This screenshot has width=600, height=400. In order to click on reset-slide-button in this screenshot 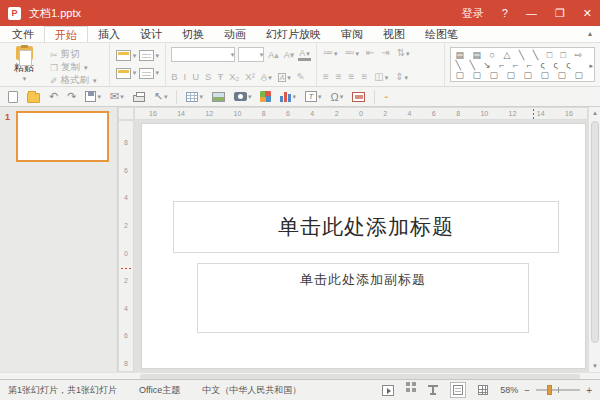, I will do `click(126, 74)`.